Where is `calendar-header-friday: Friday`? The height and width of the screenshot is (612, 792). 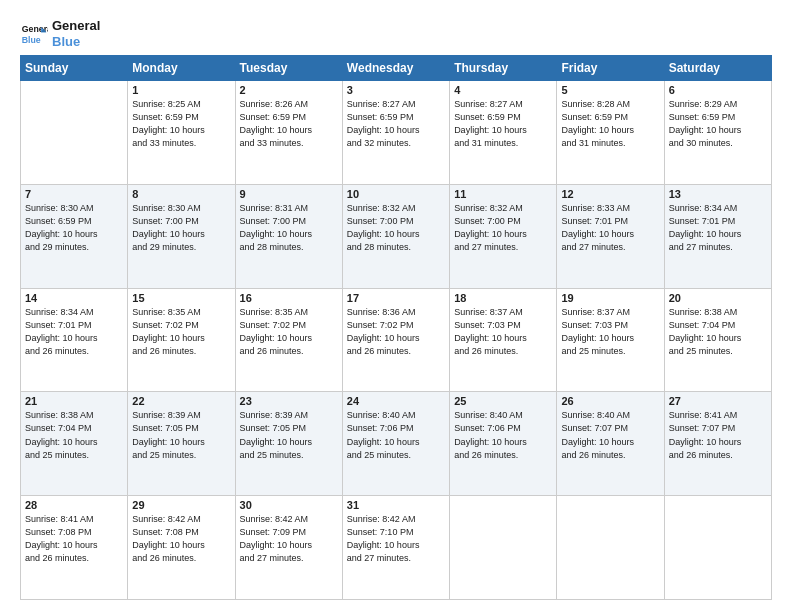
calendar-header-friday: Friday is located at coordinates (610, 68).